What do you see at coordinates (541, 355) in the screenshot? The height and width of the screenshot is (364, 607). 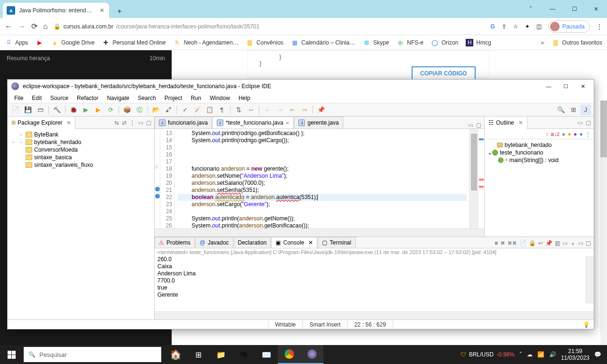 I see `wifi-icon: 📶` at bounding box center [541, 355].